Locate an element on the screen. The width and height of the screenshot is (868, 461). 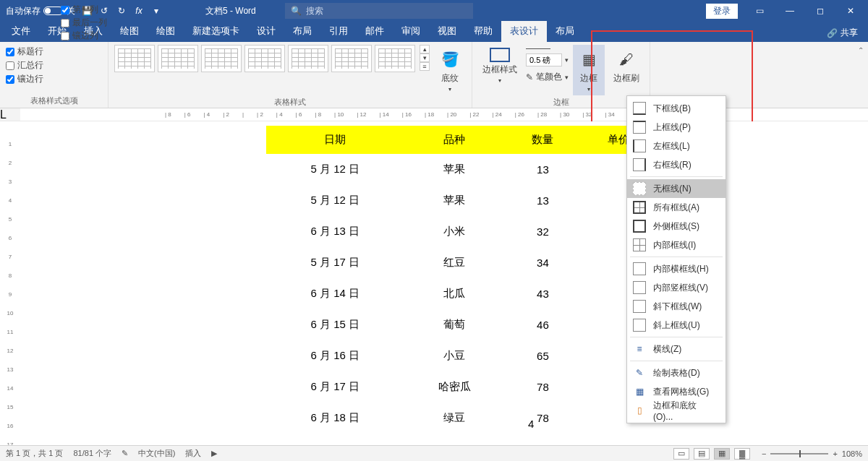
view-focus-icon: ▭ is located at coordinates (681, 454).